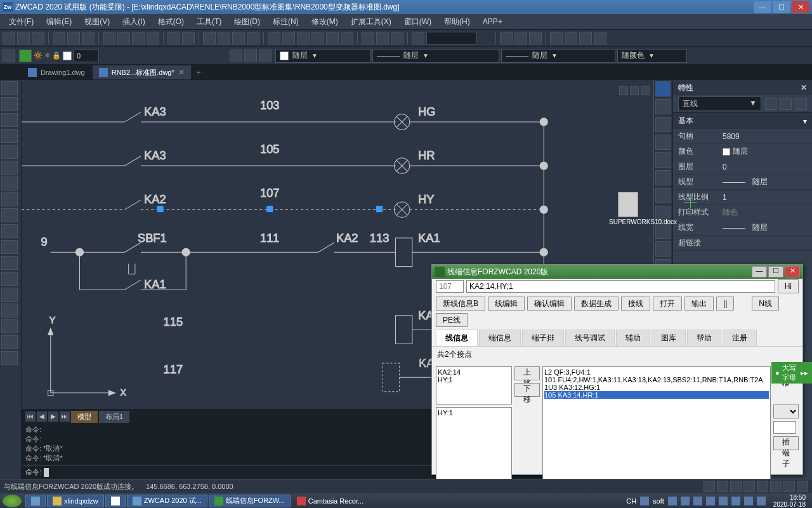 The image size is (812, 508). I want to click on publish-icon, so click(88, 38).